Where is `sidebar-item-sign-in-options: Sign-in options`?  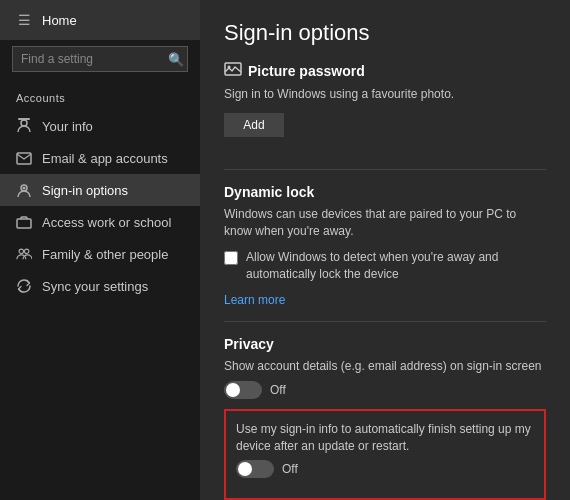 sidebar-item-sign-in-options: Sign-in options is located at coordinates (100, 190).